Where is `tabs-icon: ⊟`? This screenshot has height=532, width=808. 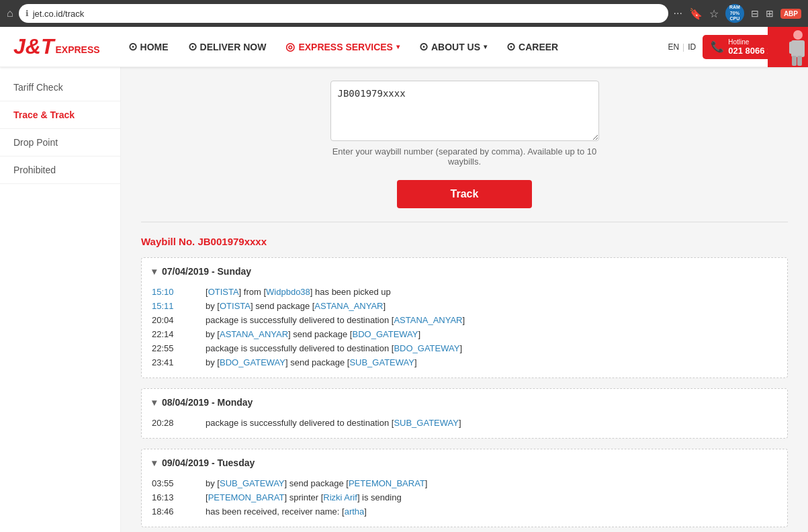 tabs-icon: ⊟ is located at coordinates (755, 13).